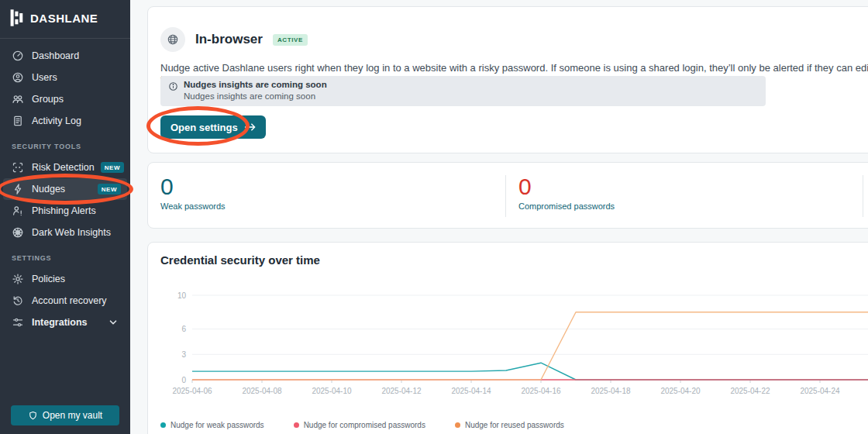 Image resolution: width=868 pixels, height=434 pixels. I want to click on stat-label: Weak passwords, so click(193, 206).